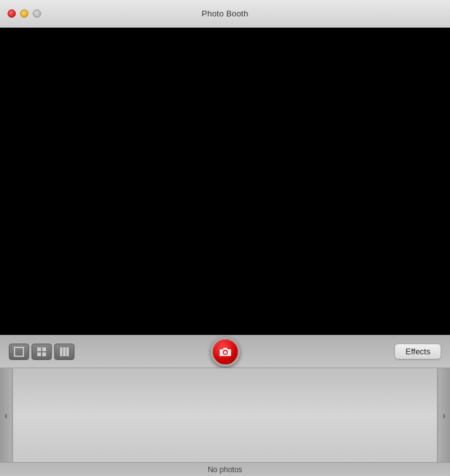 The height and width of the screenshot is (476, 450). What do you see at coordinates (11, 14) in the screenshot?
I see `close-button` at bounding box center [11, 14].